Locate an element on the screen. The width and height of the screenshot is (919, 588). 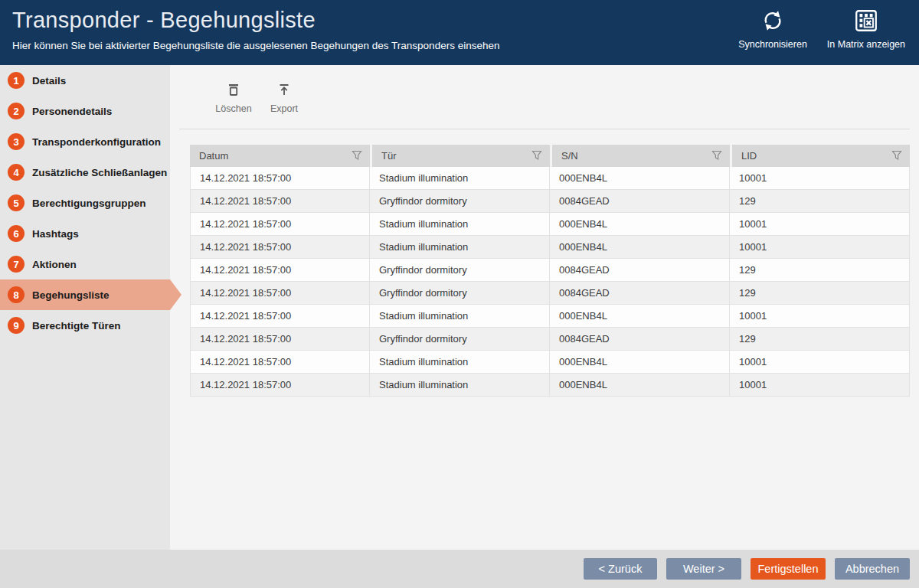
column-header-t-r: Tür is located at coordinates (460, 156).